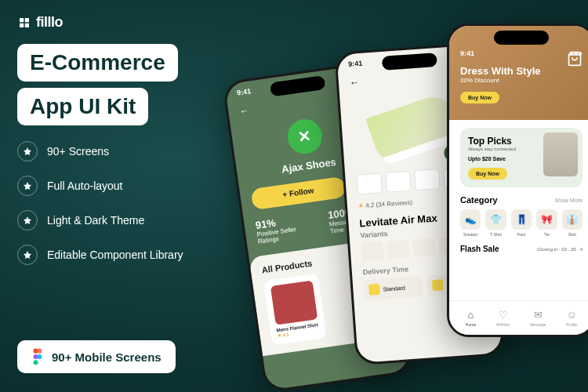  Describe the element at coordinates (38, 357) in the screenshot. I see `figma-icon` at that location.